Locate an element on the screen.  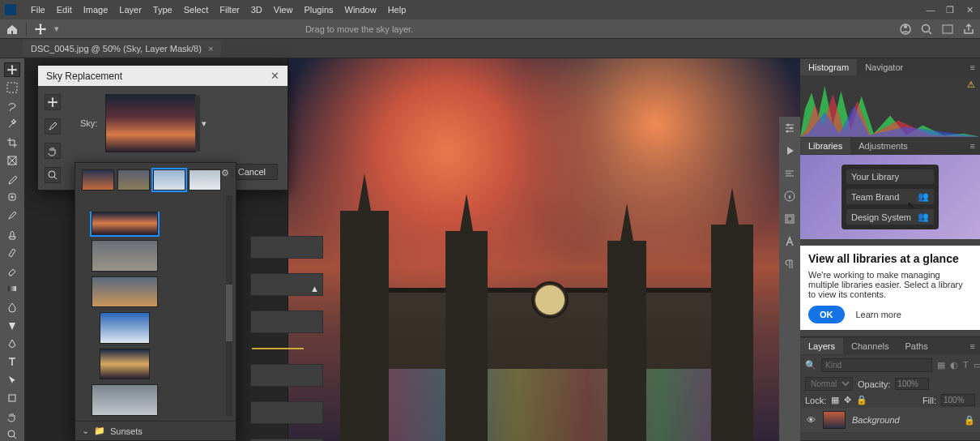
chevron-down-icon: ⌄ is located at coordinates (86, 431).